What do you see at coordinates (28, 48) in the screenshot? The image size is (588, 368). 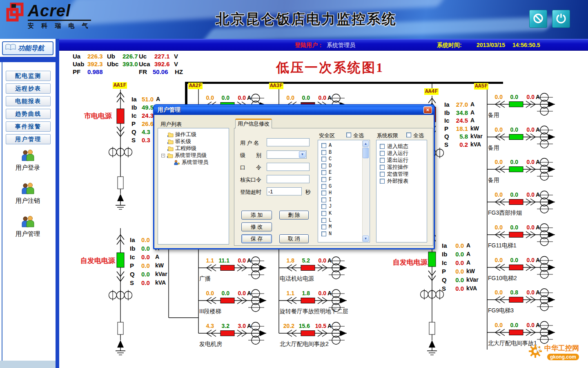 I see `nav-header: 功能导航` at bounding box center [28, 48].